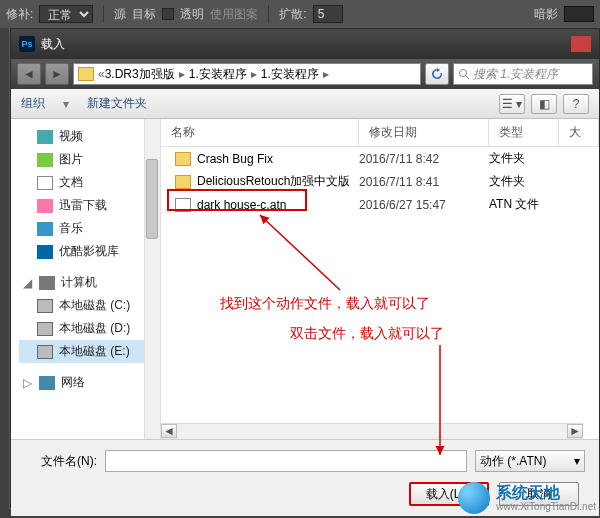 Image resolution: width=600 pixels, height=518 pixels. Describe the element at coordinates (90, 136) in the screenshot. I see `sidebar-item-video: 视频` at that location.